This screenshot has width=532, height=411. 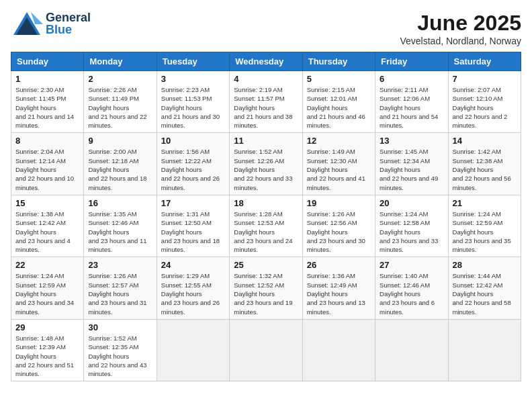 What do you see at coordinates (339, 164) in the screenshot?
I see `calendar-day-cell: 12 Sunrise: 1:49 AM Sunset: 12:30 AM Day…` at bounding box center [339, 164].